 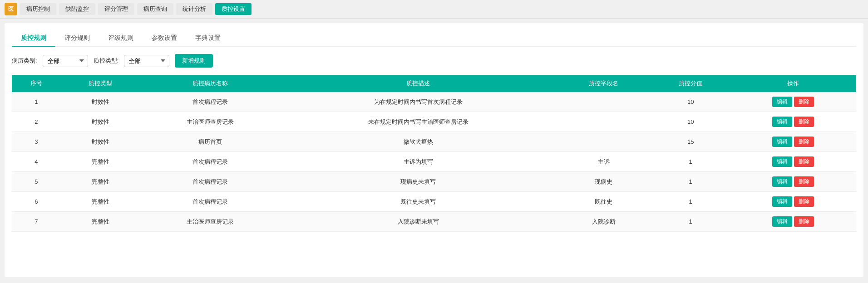 I want to click on record-type-label: 病历类别:, so click(x=25, y=61).